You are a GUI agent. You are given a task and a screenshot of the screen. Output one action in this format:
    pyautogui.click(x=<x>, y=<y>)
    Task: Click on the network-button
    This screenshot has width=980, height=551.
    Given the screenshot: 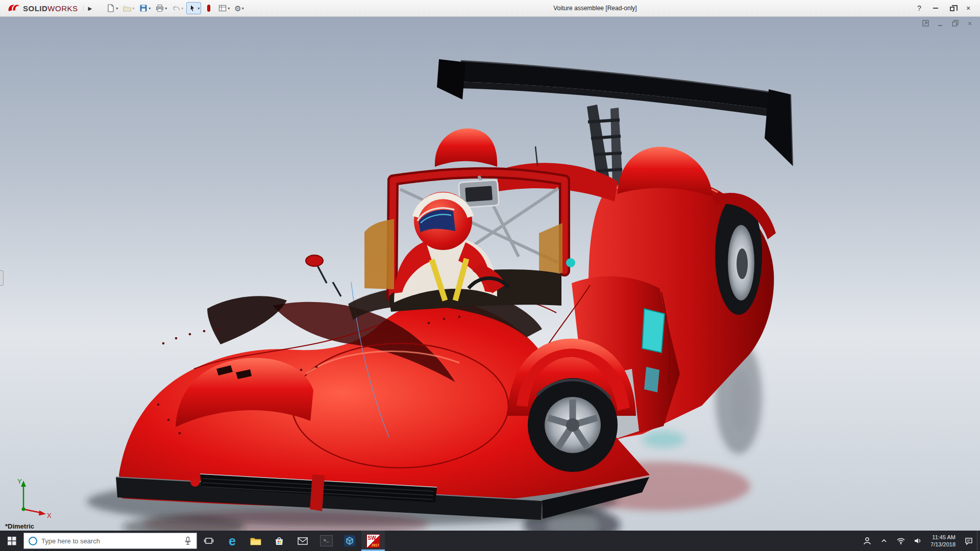 What is the action you would take?
    pyautogui.click(x=900, y=541)
    